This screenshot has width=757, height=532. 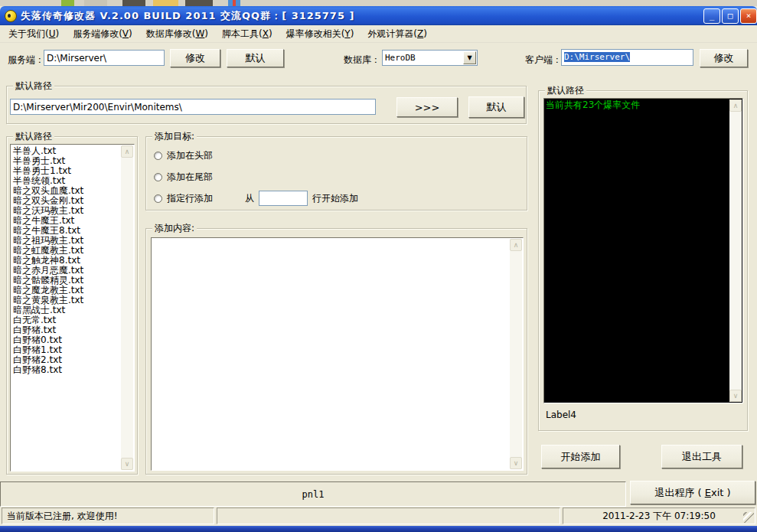 What do you see at coordinates (66, 370) in the screenshot?
I see `file-list-item: 白野猪8.txt` at bounding box center [66, 370].